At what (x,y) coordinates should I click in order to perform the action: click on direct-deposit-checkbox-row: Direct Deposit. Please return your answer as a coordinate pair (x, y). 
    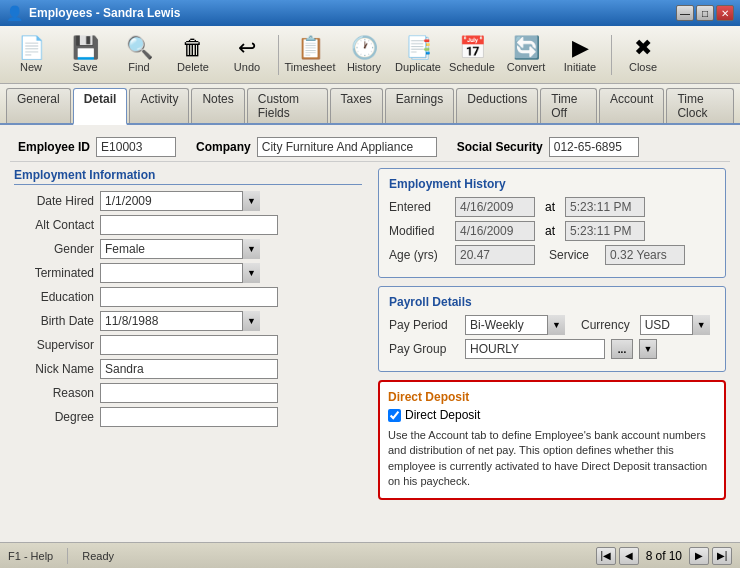
    Looking at the image, I should click on (552, 415).